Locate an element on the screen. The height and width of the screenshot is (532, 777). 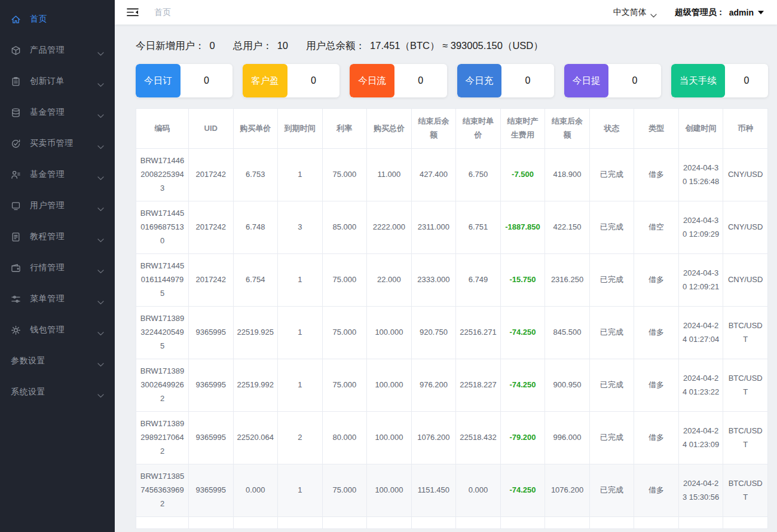
table-cell: BTC/USDT is located at coordinates (746, 438).